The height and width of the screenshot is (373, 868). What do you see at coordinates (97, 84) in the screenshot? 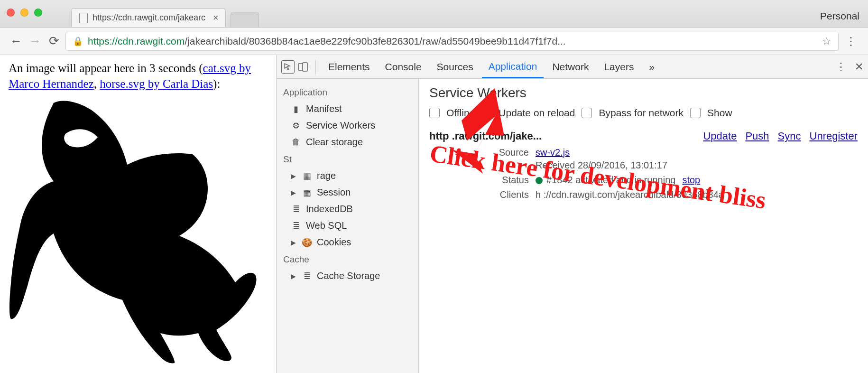
I see `page-sep: ,` at bounding box center [97, 84].